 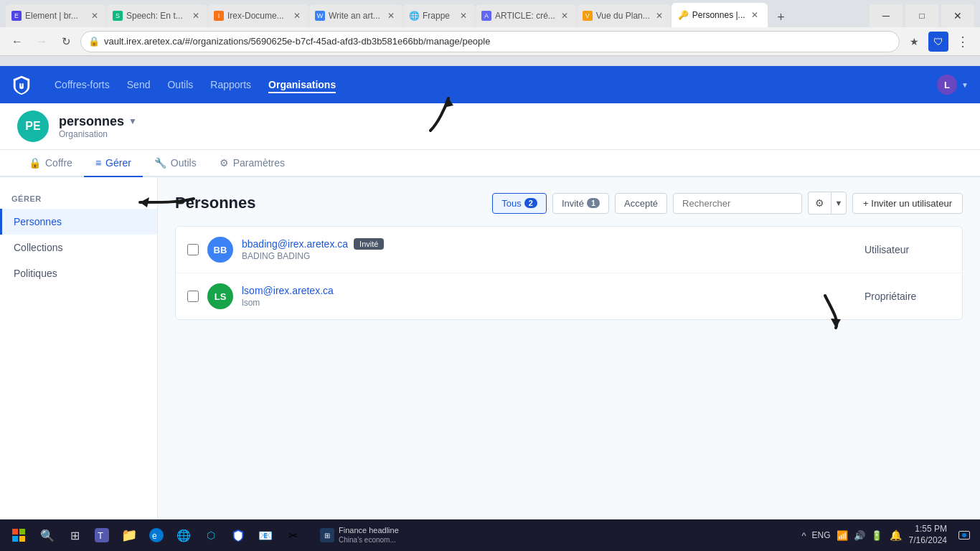 I want to click on browser-menu-button: ⋮, so click(x=963, y=42).